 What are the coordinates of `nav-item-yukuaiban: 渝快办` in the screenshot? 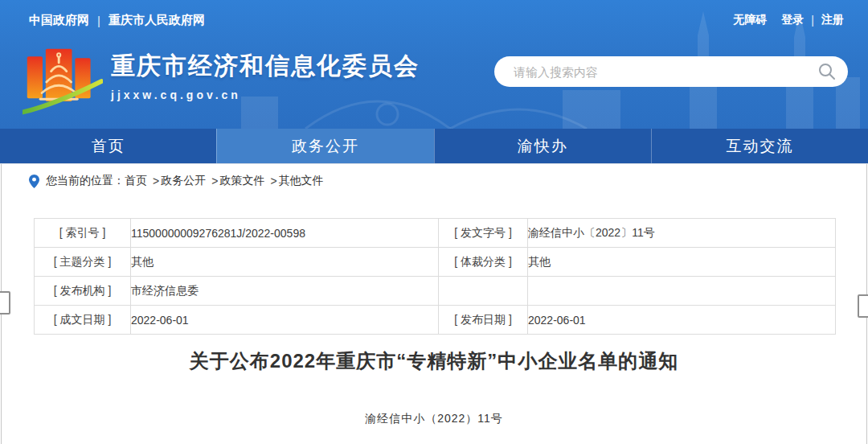 It's located at (542, 146).